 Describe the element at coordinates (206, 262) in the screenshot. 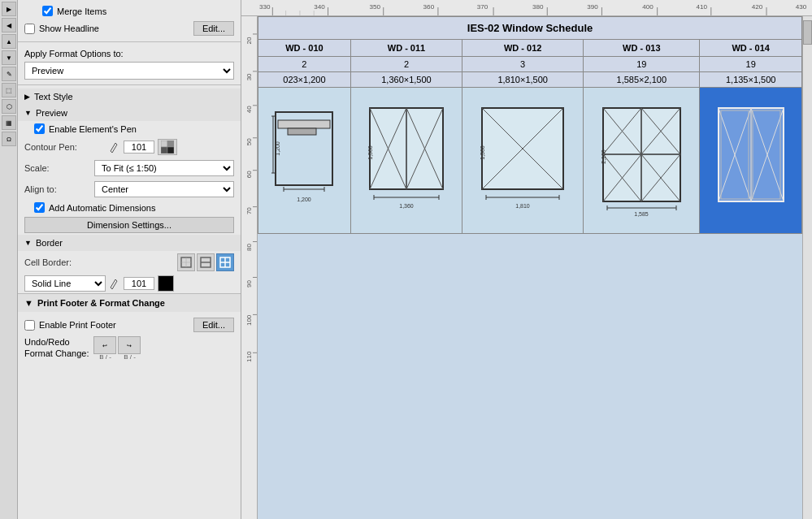

I see `border-icons-group` at that location.